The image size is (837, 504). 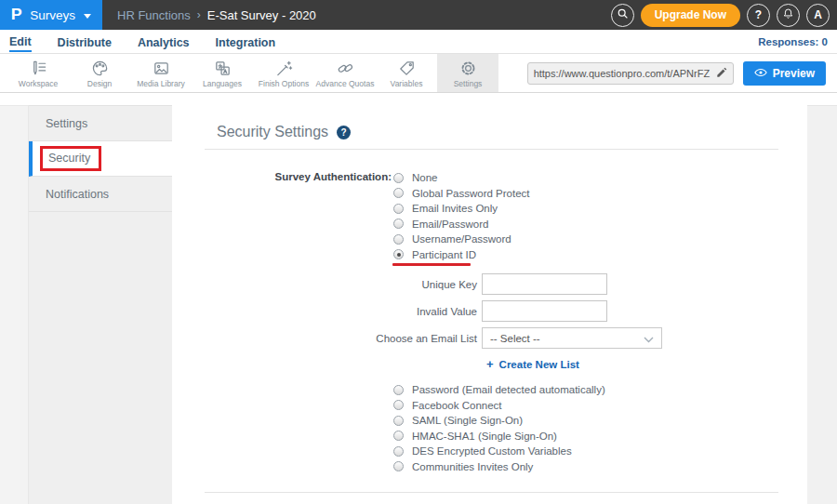 What do you see at coordinates (162, 69) in the screenshot?
I see `image-icon` at bounding box center [162, 69].